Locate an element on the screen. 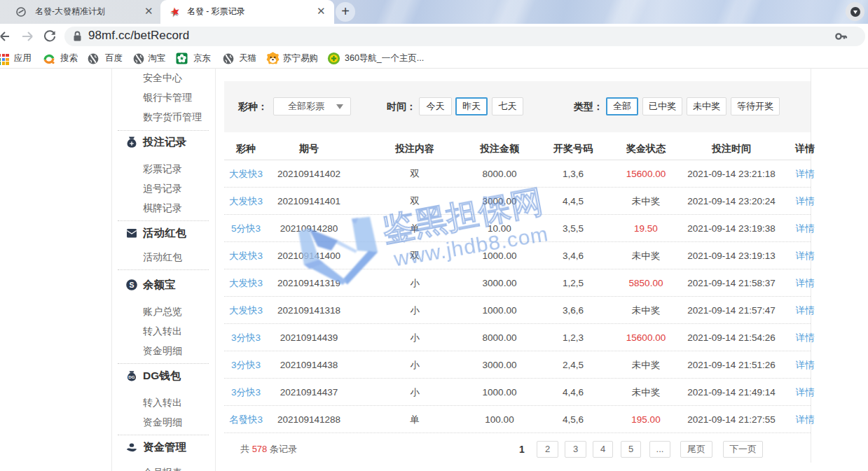  svg-text: S is located at coordinates (132, 285).